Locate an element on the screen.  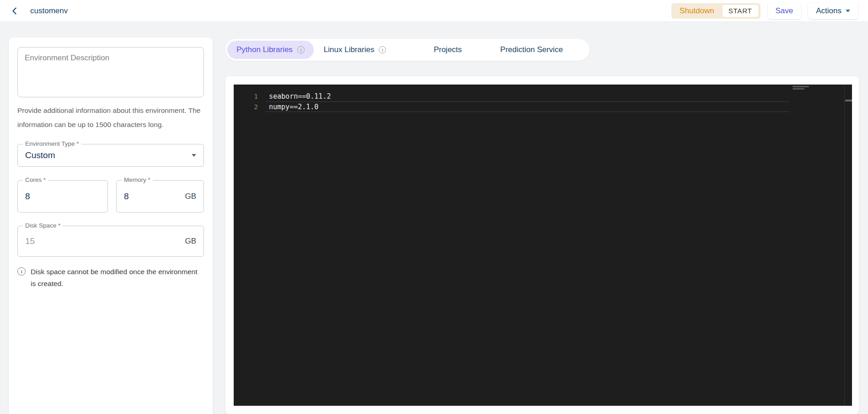
description-helper-text: Provide additional information about thi… is located at coordinates (111, 117).